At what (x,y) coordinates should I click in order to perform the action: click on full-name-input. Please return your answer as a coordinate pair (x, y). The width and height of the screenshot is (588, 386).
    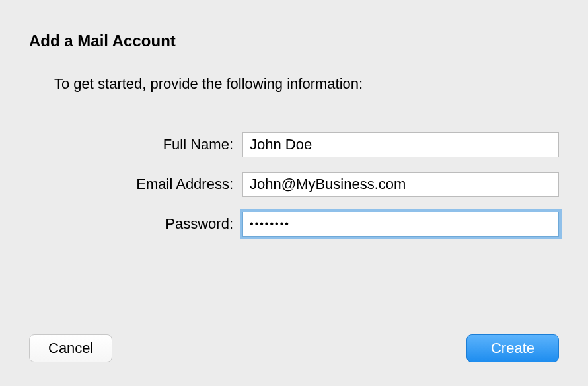
    Looking at the image, I should click on (400, 145).